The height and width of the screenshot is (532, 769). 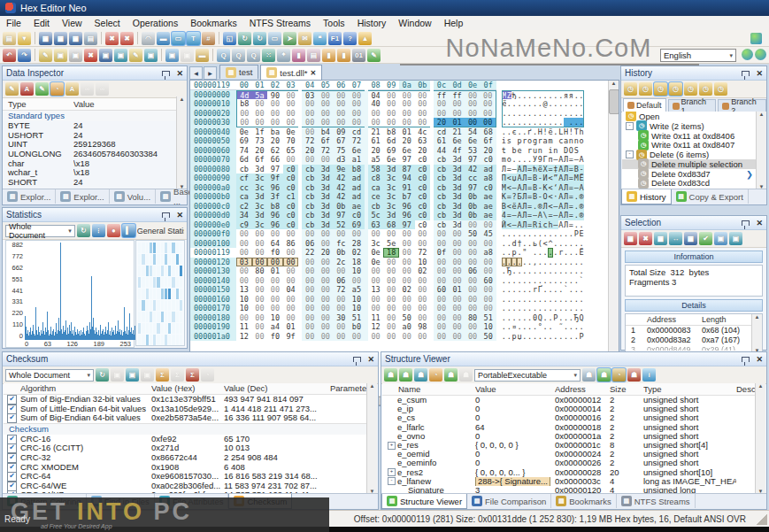 What do you see at coordinates (244, 225) in the screenshot?
I see `byte-cell: c9` at bounding box center [244, 225].